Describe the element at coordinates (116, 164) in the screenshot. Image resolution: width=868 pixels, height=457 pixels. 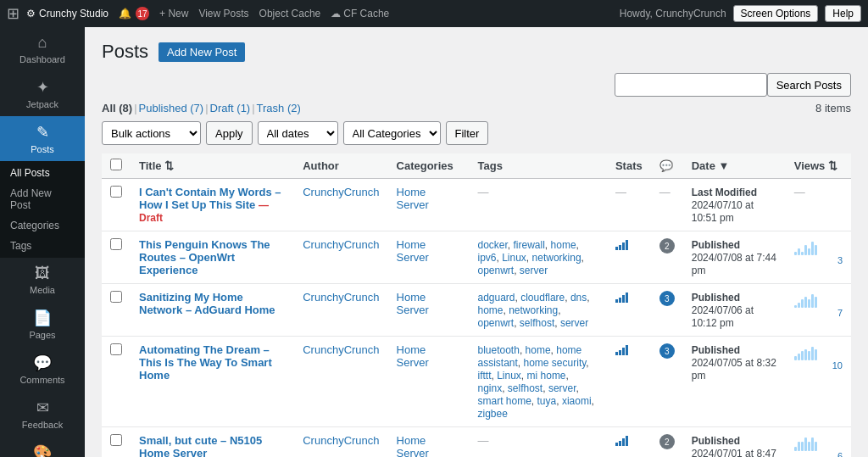
I see `select-all-checkbox` at that location.